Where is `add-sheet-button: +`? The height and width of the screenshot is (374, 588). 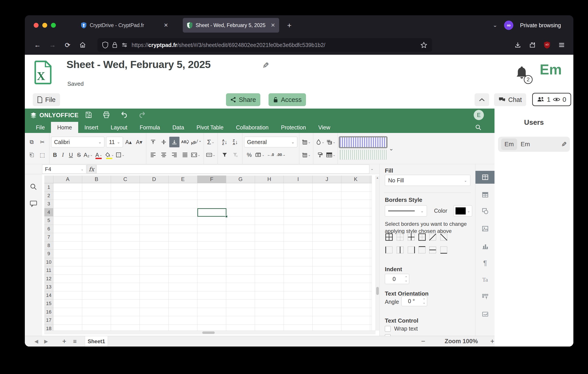
add-sheet-button: + is located at coordinates (64, 341).